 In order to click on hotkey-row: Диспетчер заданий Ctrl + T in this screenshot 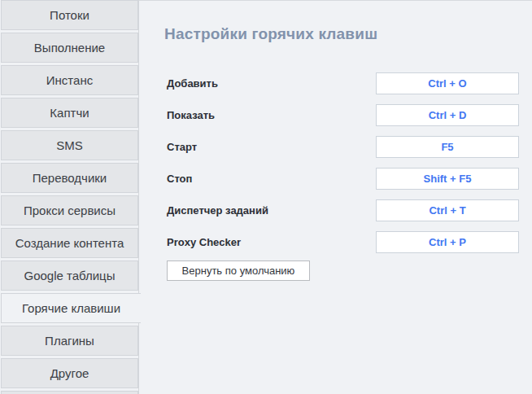, I will do `click(343, 210)`.